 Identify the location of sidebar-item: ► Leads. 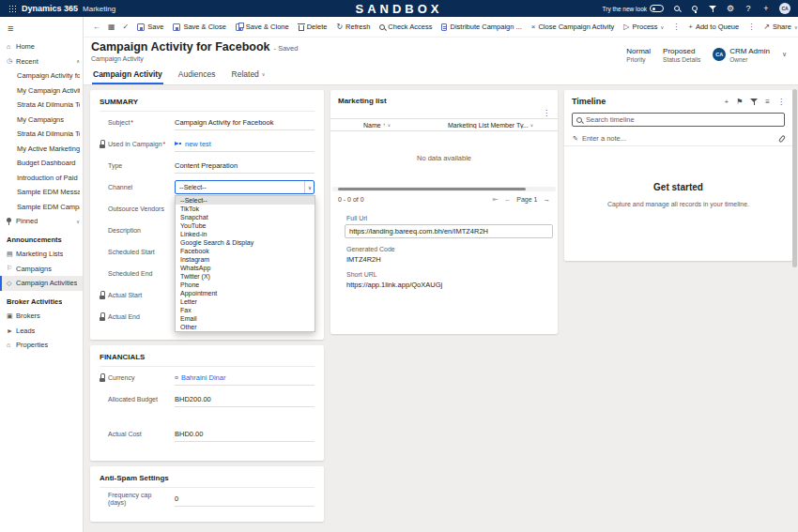
(41, 331).